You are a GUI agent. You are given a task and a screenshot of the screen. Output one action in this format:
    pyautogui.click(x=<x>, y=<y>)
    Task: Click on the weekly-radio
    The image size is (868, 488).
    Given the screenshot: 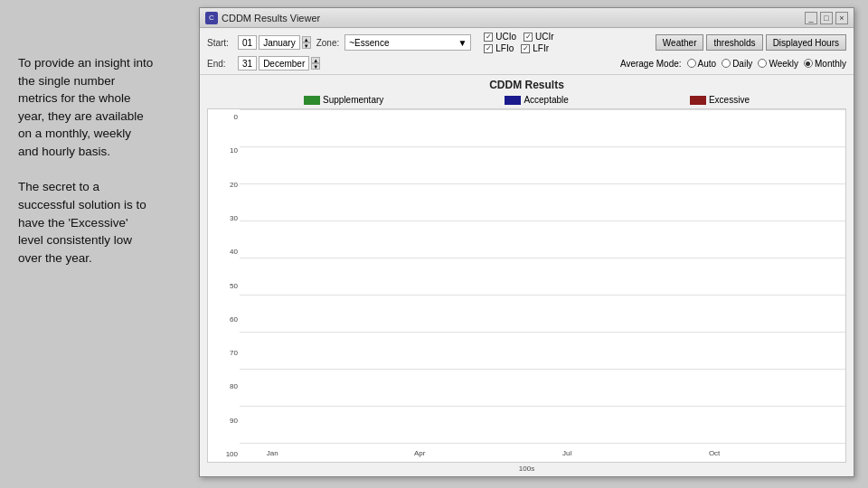 What is the action you would take?
    pyautogui.click(x=762, y=63)
    